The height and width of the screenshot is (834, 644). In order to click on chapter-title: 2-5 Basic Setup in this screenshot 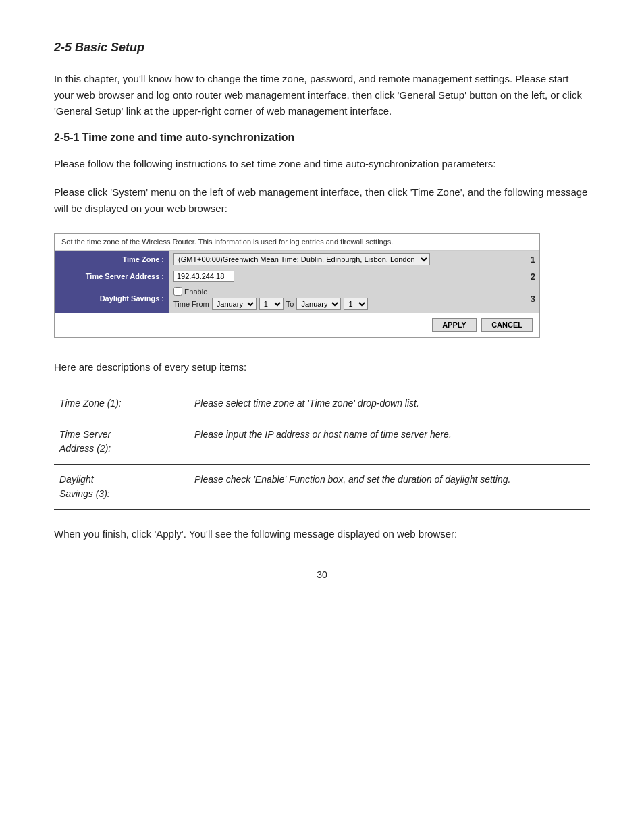, I will do `click(322, 47)`.